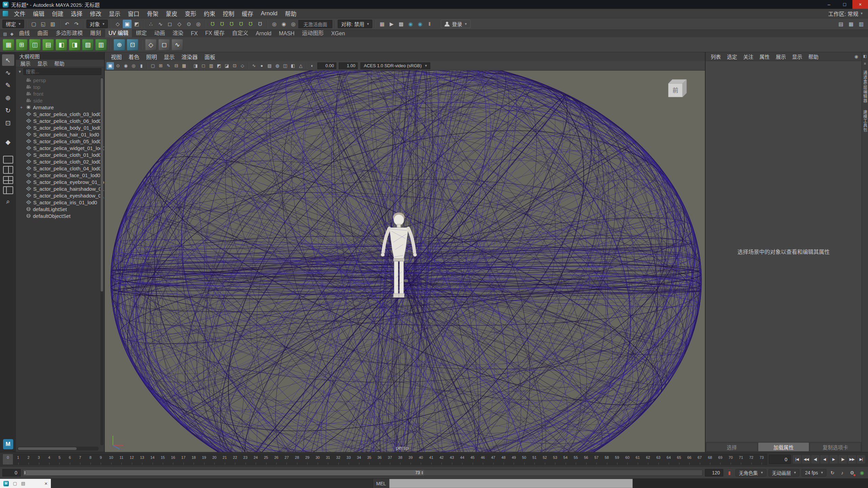 This screenshot has width=868, height=488. What do you see at coordinates (781, 56) in the screenshot?
I see `attribute-editor-menu-item: 展示` at bounding box center [781, 56].